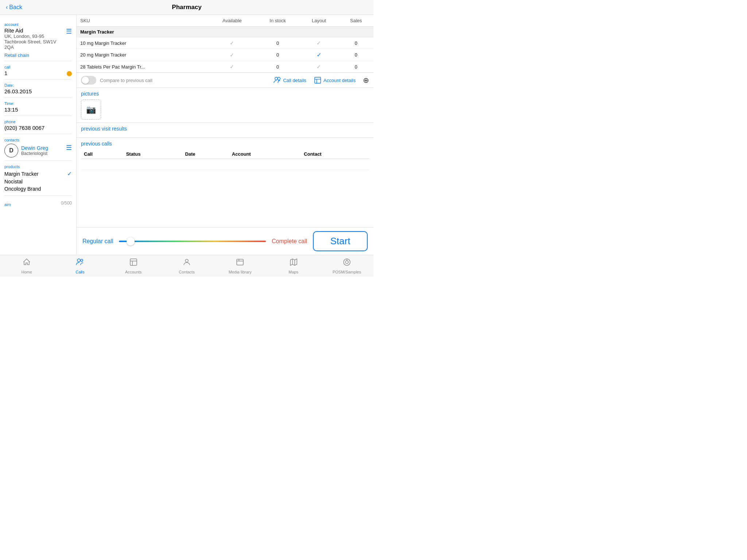  I want to click on time-value: 13:15, so click(38, 109).